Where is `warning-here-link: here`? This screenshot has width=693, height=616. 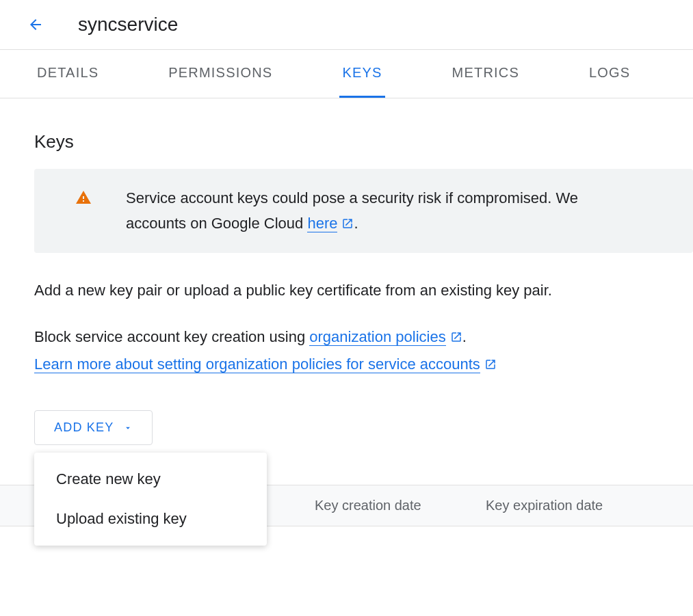 warning-here-link: here is located at coordinates (322, 224).